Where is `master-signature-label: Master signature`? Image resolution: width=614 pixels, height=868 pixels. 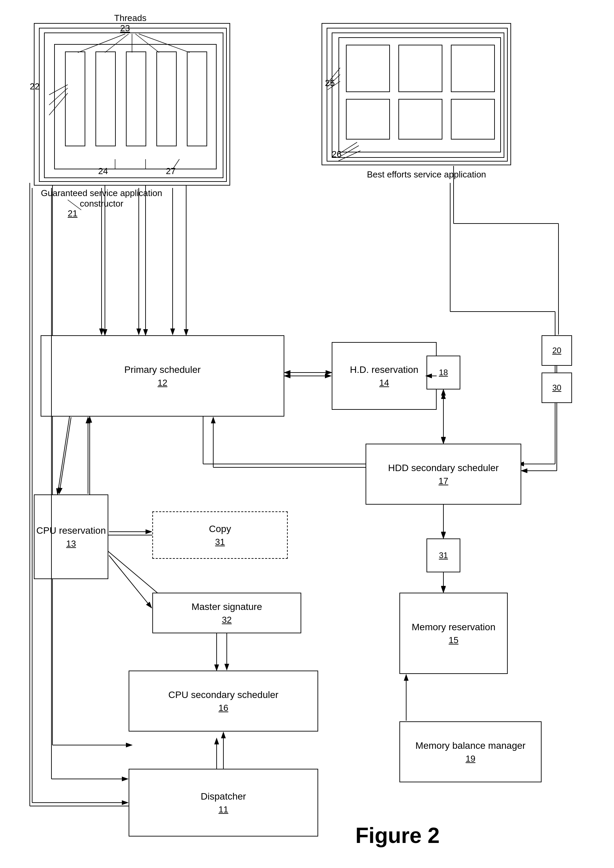 master-signature-label: Master signature is located at coordinates (227, 607).